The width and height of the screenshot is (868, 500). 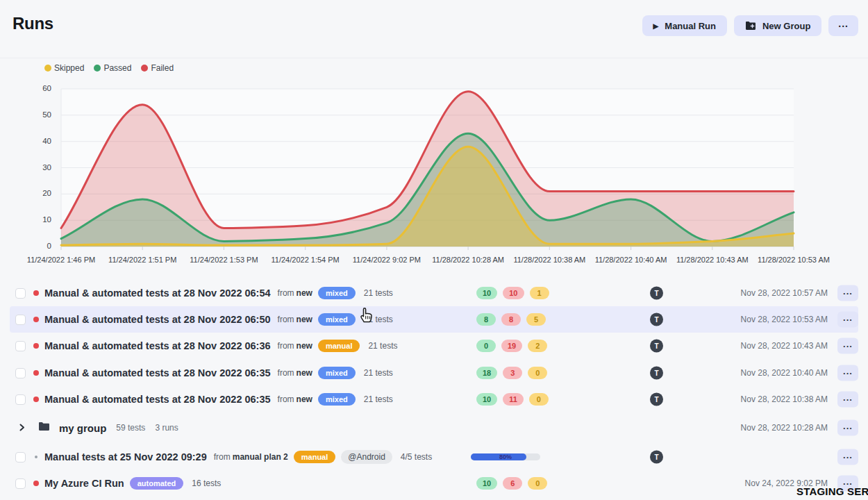 I want to click on run-type-badge: automated, so click(x=157, y=483).